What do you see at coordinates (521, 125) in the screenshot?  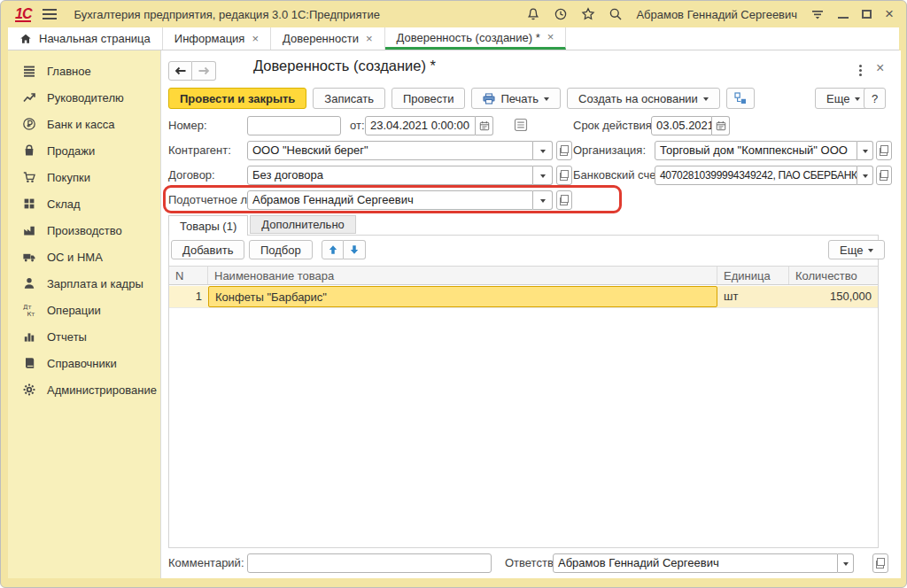 I see `date-list-icon` at bounding box center [521, 125].